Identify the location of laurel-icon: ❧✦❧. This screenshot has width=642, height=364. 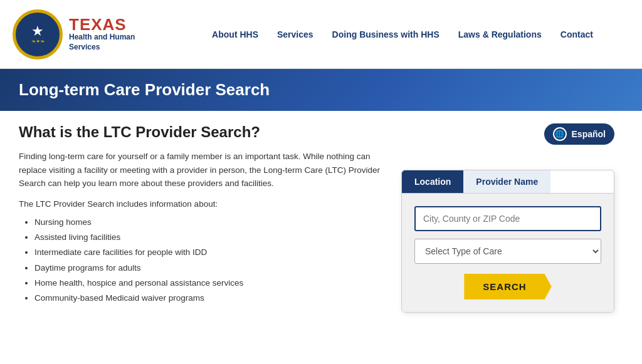
(38, 41).